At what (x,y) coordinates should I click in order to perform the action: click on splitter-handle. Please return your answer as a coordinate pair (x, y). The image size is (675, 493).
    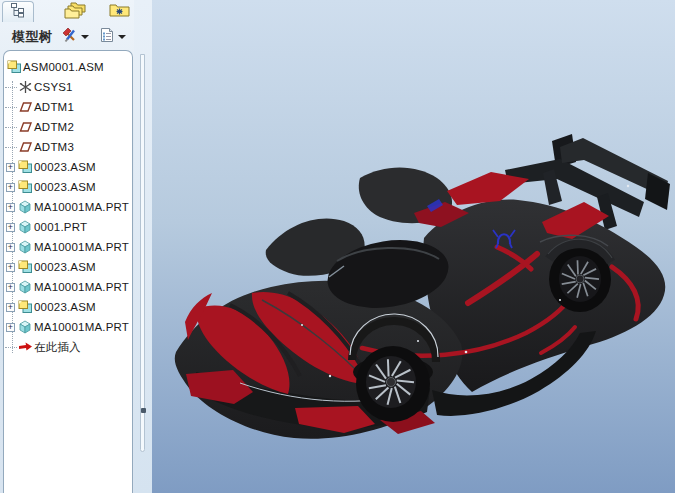
    Looking at the image, I should click on (144, 410).